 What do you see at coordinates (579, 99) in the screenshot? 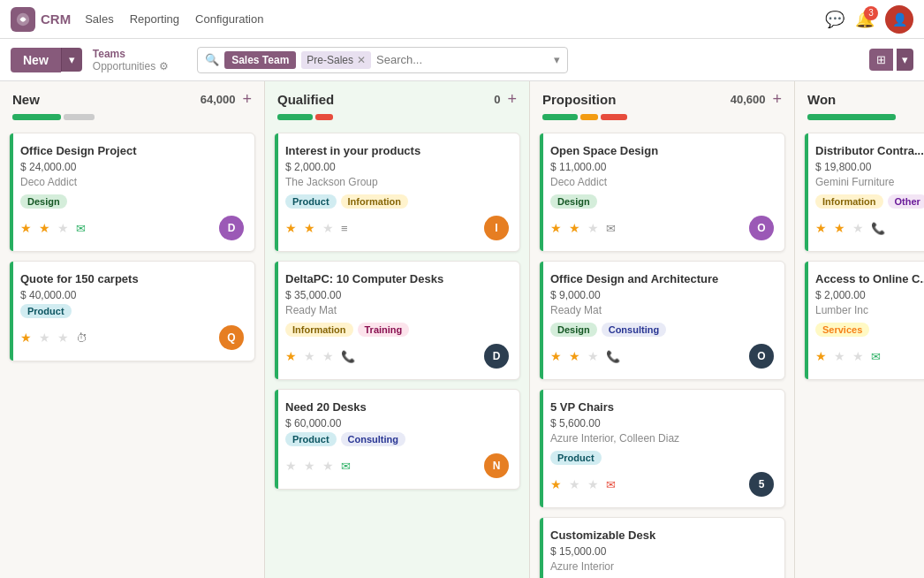
I see `col-title-proposition: Proposition` at bounding box center [579, 99].